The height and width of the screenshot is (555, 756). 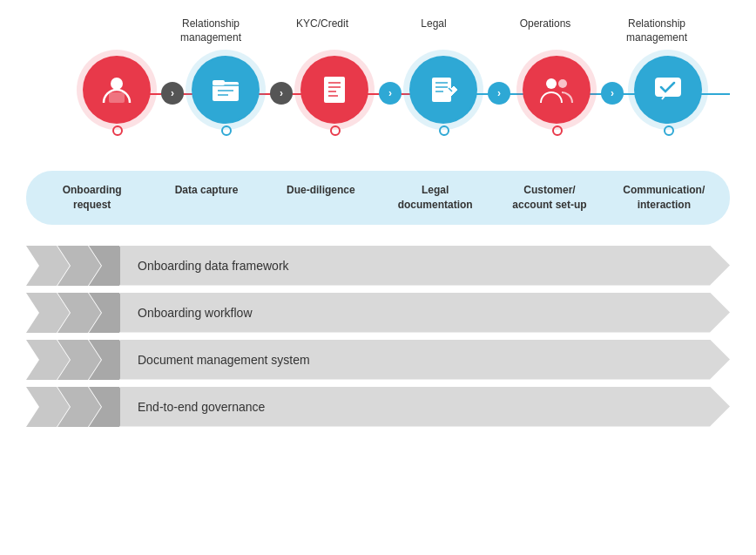 I want to click on legal-sign-icon, so click(x=443, y=90).